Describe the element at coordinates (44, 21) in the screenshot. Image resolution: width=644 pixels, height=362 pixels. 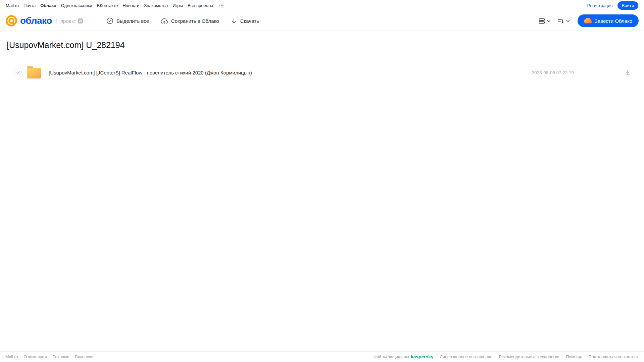
I see `cloud-logo: облако | проект vk` at that location.